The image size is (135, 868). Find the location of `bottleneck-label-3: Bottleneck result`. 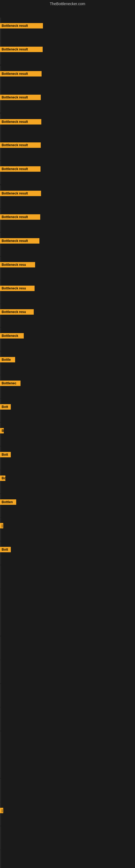

bottleneck-label-3: Bottleneck result is located at coordinates (21, 74).